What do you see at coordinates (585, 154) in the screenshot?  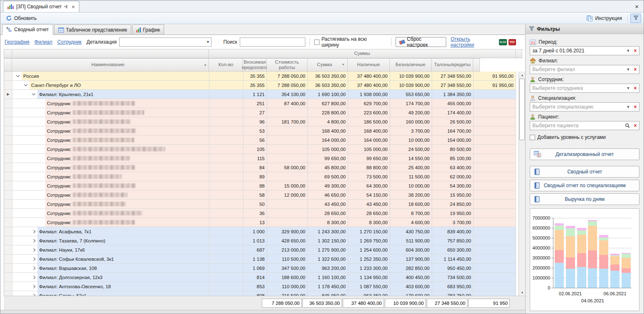 I see `detailed-report-button: Σ Детализированный отчет` at bounding box center [585, 154].